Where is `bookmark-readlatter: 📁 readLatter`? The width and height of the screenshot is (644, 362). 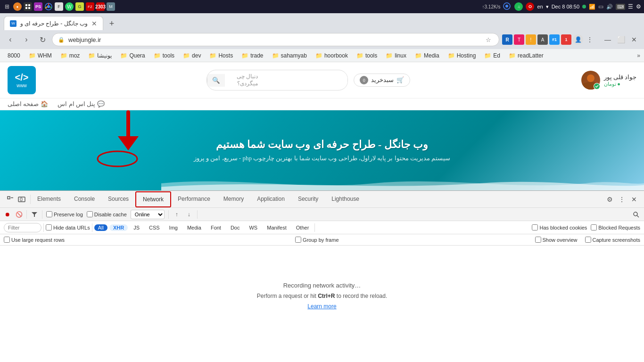
bookmark-readlatter: 📁 readLatter is located at coordinates (526, 56).